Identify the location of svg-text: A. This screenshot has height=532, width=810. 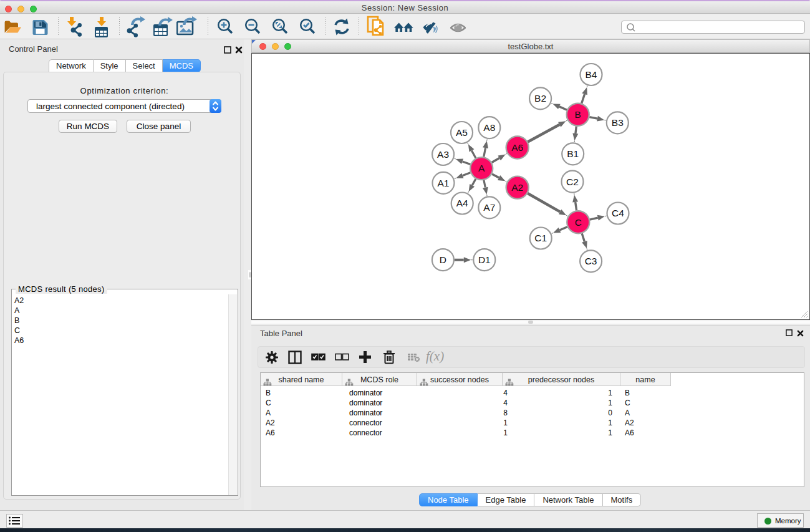
(481, 168).